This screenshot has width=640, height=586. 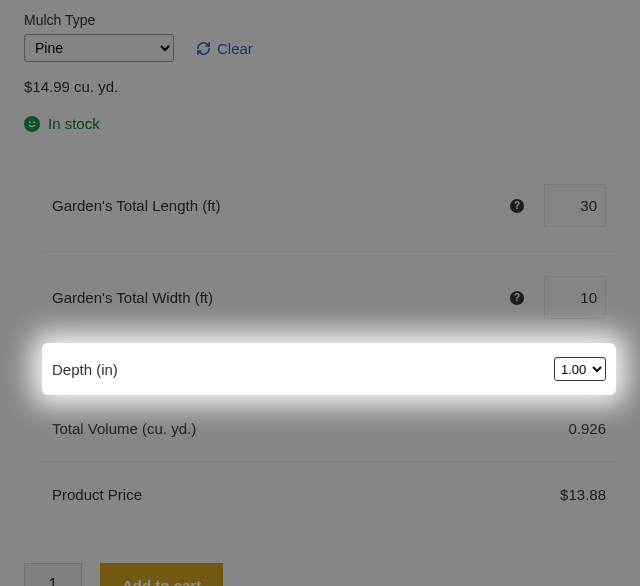 I want to click on quantity-input, so click(x=53, y=574).